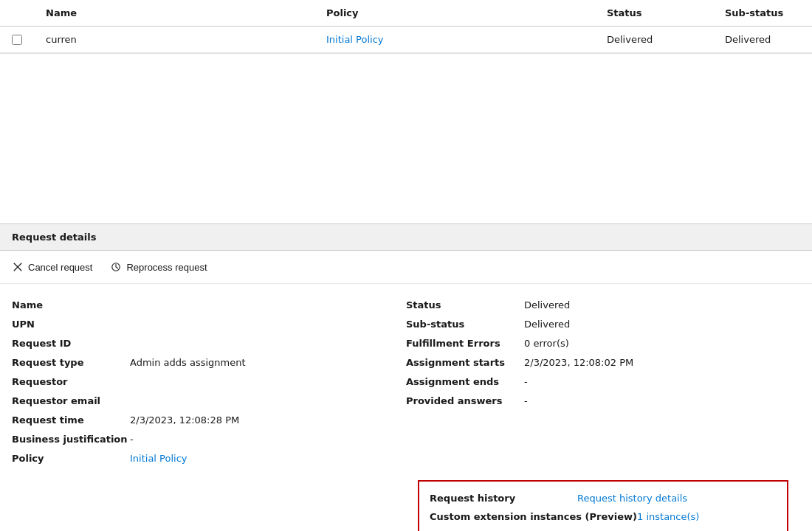 The height and width of the screenshot is (531, 812). Describe the element at coordinates (17, 13) in the screenshot. I see `col-header-checkbox` at that location.